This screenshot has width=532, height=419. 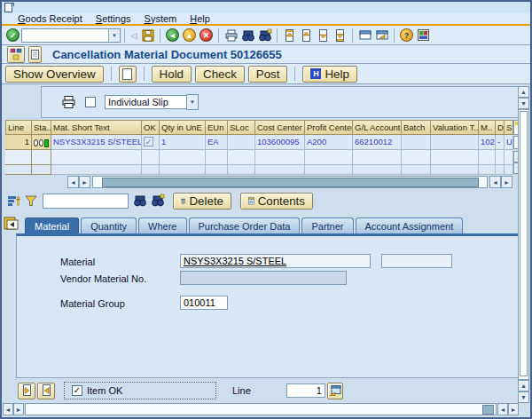 What do you see at coordinates (55, 75) in the screenshot?
I see `show-overview-button: Show Overview` at bounding box center [55, 75].